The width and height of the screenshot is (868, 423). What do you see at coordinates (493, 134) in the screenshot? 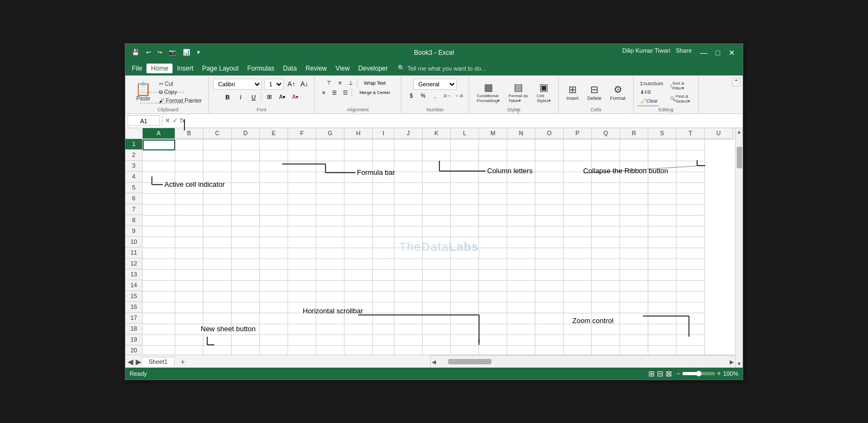
I see `col-header-M: M` at bounding box center [493, 134].